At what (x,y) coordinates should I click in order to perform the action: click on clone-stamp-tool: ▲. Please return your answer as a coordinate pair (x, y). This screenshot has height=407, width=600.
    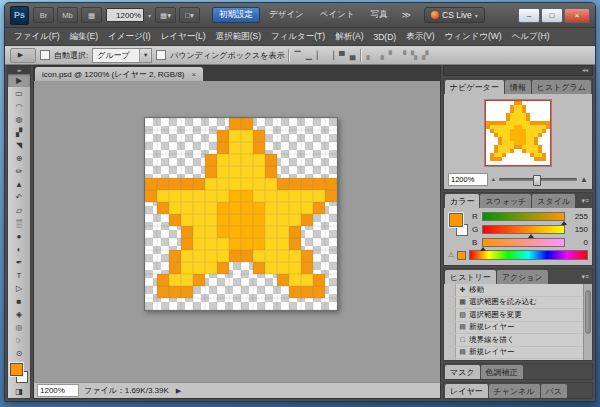
    Looking at the image, I should click on (19, 184).